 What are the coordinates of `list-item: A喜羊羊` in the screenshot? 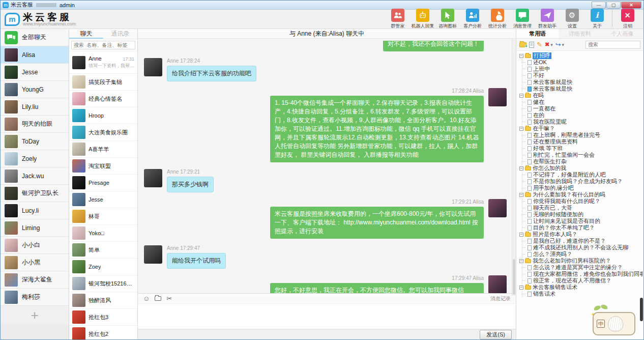 It's located at (103, 150).